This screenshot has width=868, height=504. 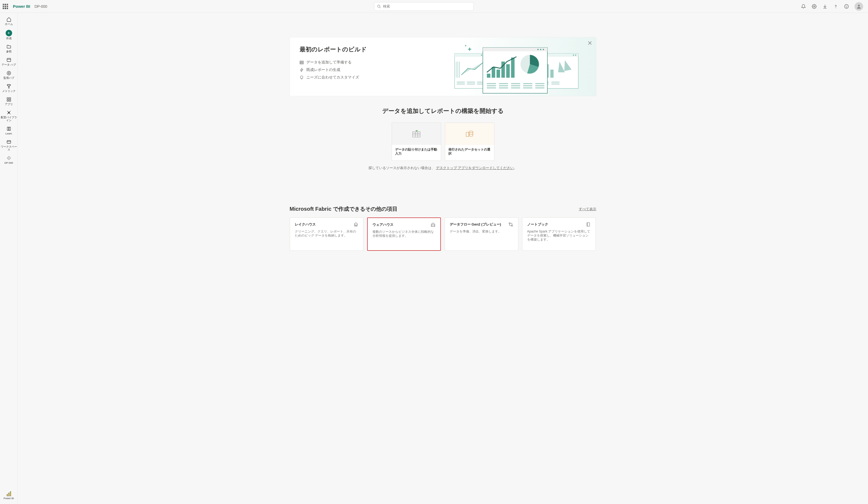 I want to click on nav-apps: アプリ, so click(x=9, y=101).